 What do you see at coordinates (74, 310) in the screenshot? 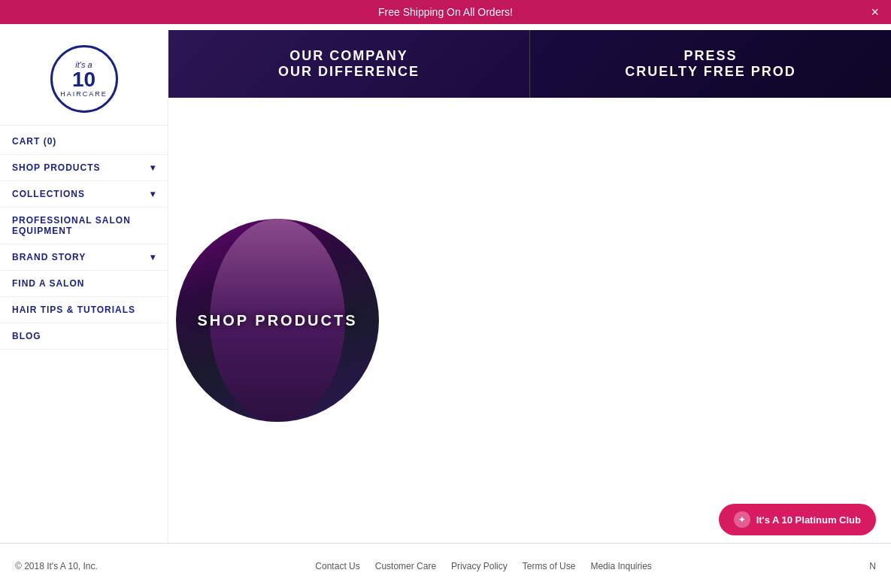
I see `sidebar-item-label-hair-tips: HAIR TIPS & TUTORIALS` at bounding box center [74, 310].